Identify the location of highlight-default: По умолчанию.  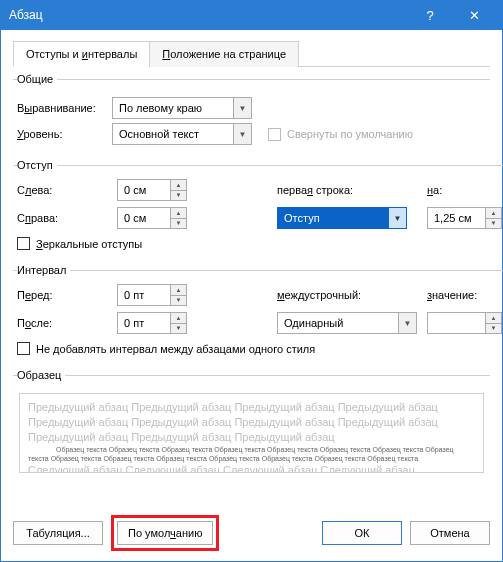
(165, 533).